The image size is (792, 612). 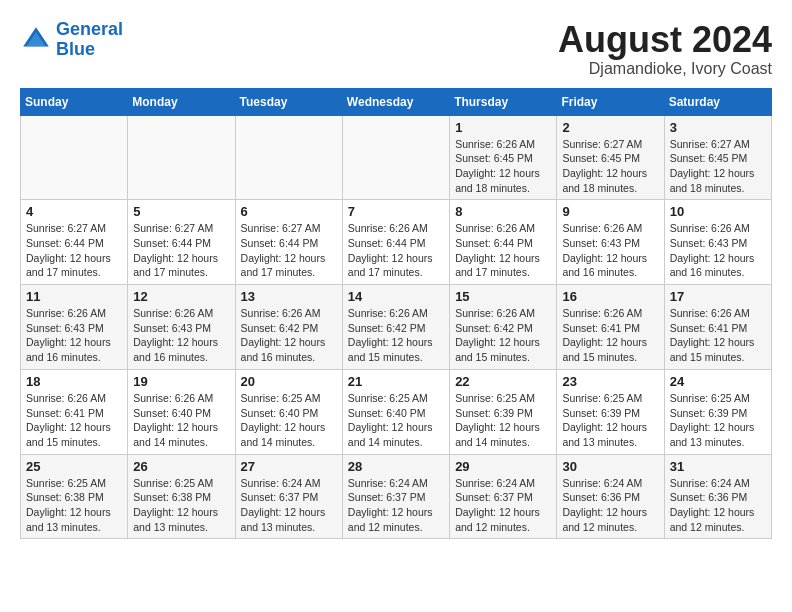 I want to click on day-number: 23, so click(x=610, y=382).